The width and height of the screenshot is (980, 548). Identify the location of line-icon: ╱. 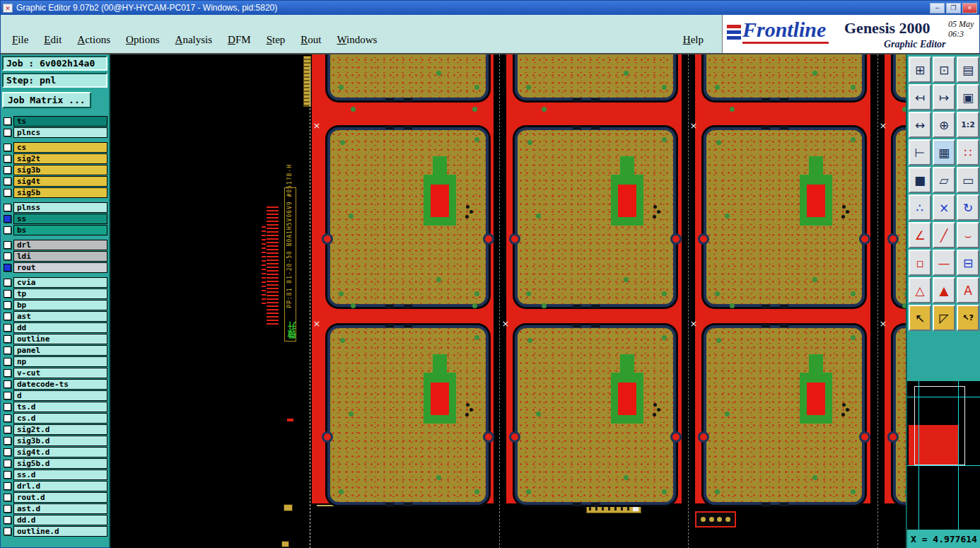
(944, 235).